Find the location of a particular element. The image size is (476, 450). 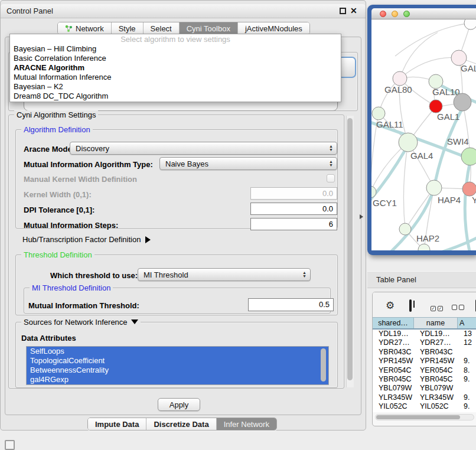

dropdown-item: Bayesian – K2 is located at coordinates (175, 87).